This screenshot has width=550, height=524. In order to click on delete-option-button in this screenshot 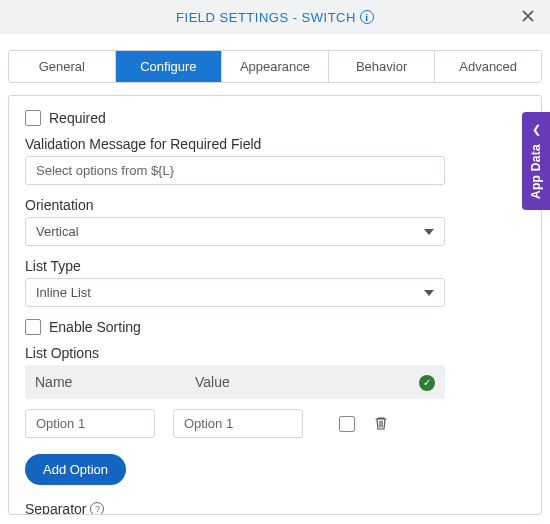, I will do `click(381, 424)`.